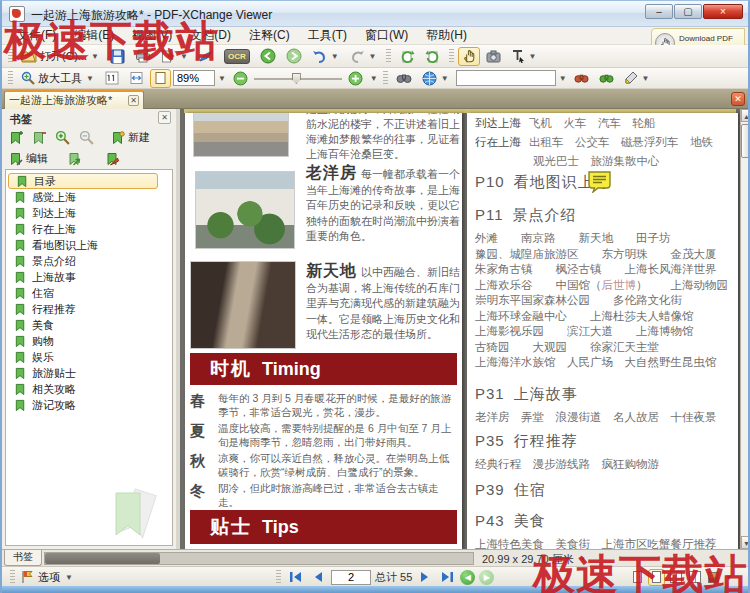 This screenshot has width=750, height=593. Describe the element at coordinates (714, 578) in the screenshot. I see `reading-mode-button` at that location.